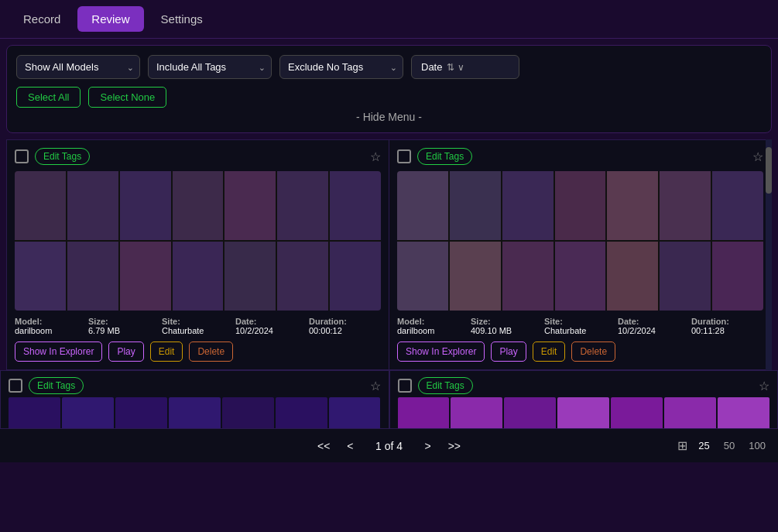 The image size is (778, 532). I want to click on tags-include-dropdown: Include All Tags, so click(210, 67).